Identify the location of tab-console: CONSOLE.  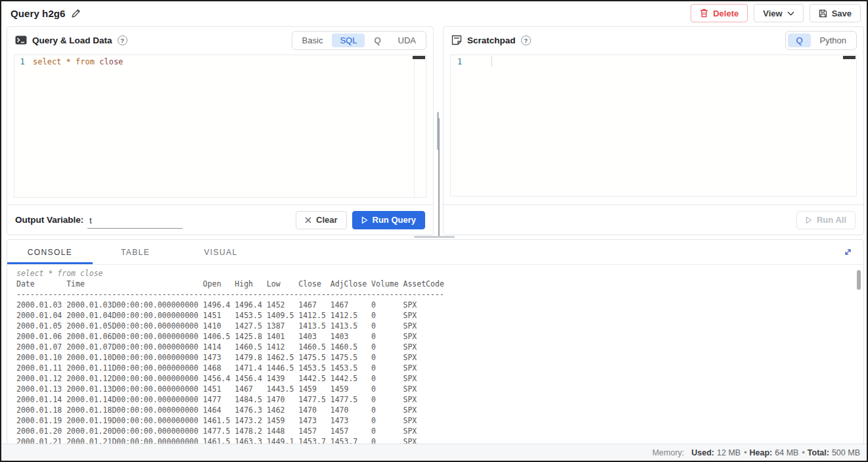
(50, 252).